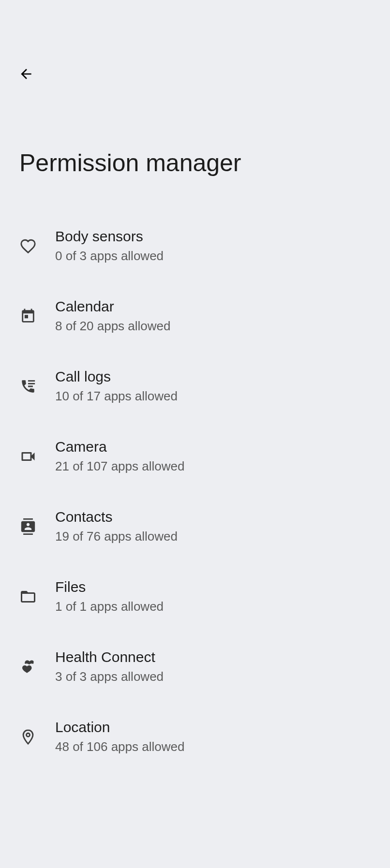  I want to click on camera-icon, so click(28, 456).